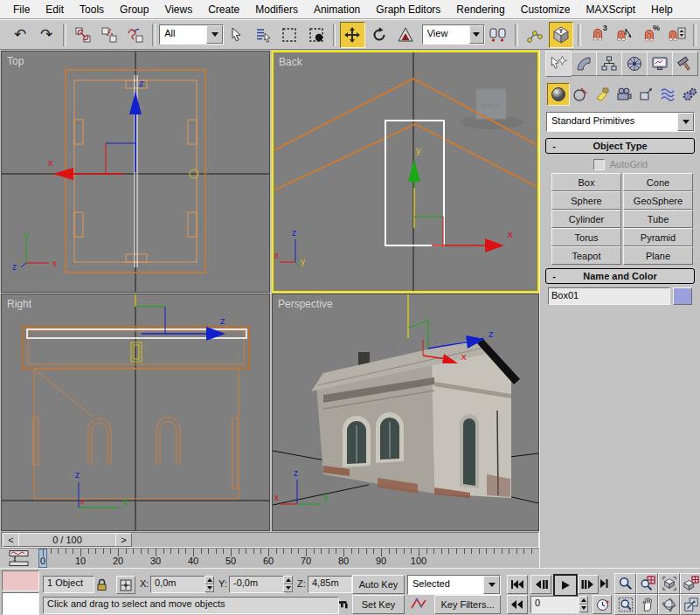 This screenshot has width=700, height=615. Describe the element at coordinates (690, 584) in the screenshot. I see `zoom-extents-all-button` at that location.